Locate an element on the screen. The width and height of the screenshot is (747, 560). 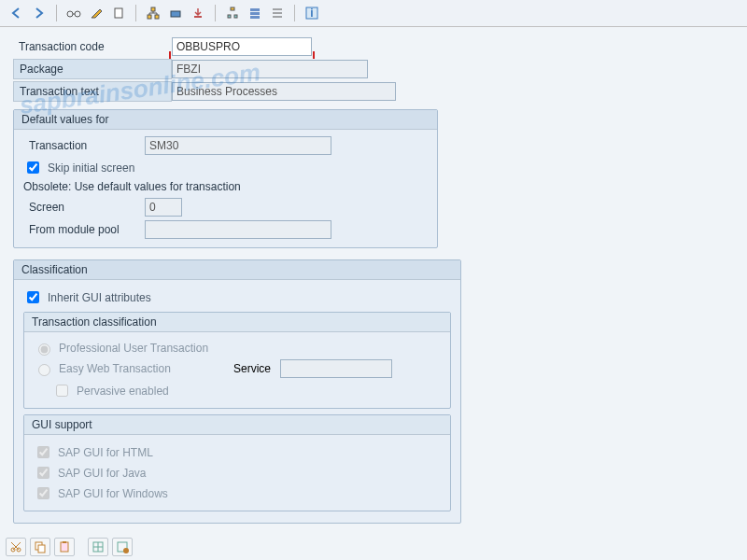
classification-title: Classification is located at coordinates (237, 271).